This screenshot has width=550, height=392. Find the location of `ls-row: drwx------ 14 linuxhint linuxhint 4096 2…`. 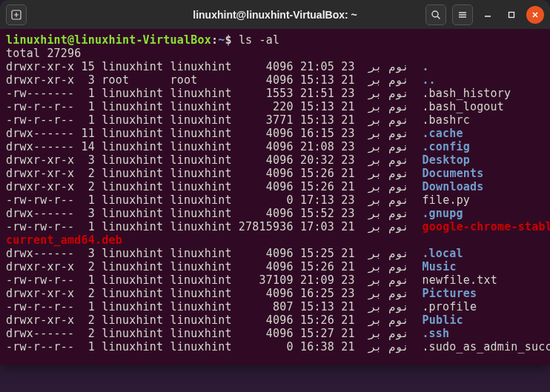

ls-row: drwx------ 14 linuxhint linuxhint 4096 2… is located at coordinates (275, 147).